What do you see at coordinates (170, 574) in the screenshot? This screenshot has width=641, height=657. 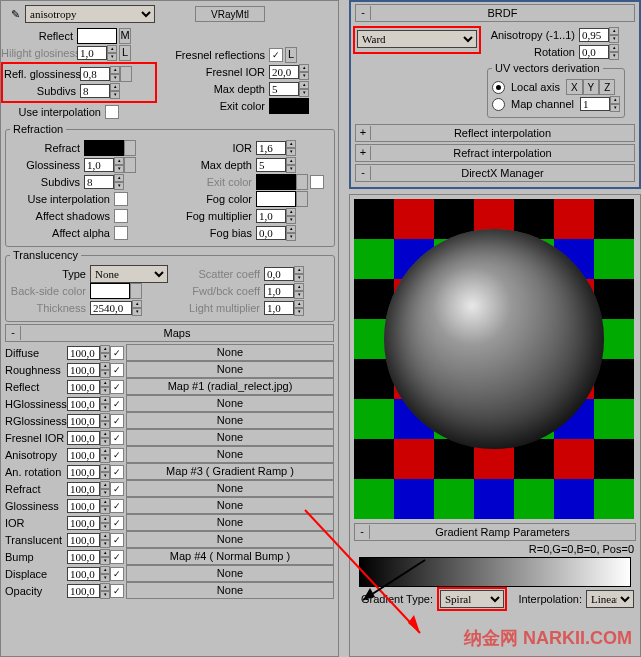 I see `map-row: Displace▴▾✓None` at bounding box center [170, 574].